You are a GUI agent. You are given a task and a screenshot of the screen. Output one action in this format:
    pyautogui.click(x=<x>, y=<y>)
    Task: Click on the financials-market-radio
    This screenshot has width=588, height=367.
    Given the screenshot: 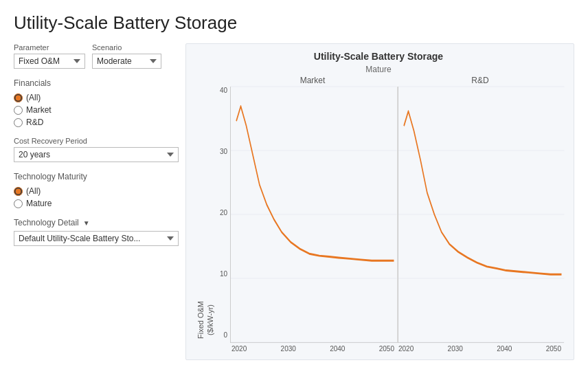 What is the action you would take?
    pyautogui.click(x=18, y=110)
    